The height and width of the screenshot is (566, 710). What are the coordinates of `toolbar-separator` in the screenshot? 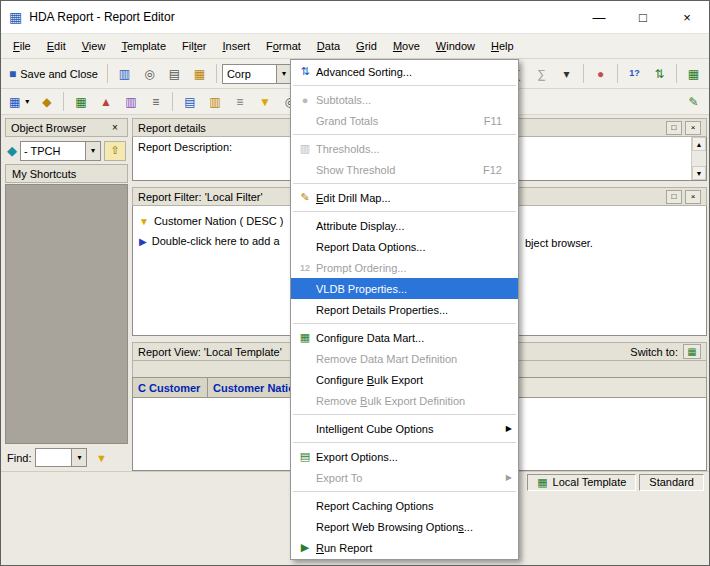 It's located at (64, 102).